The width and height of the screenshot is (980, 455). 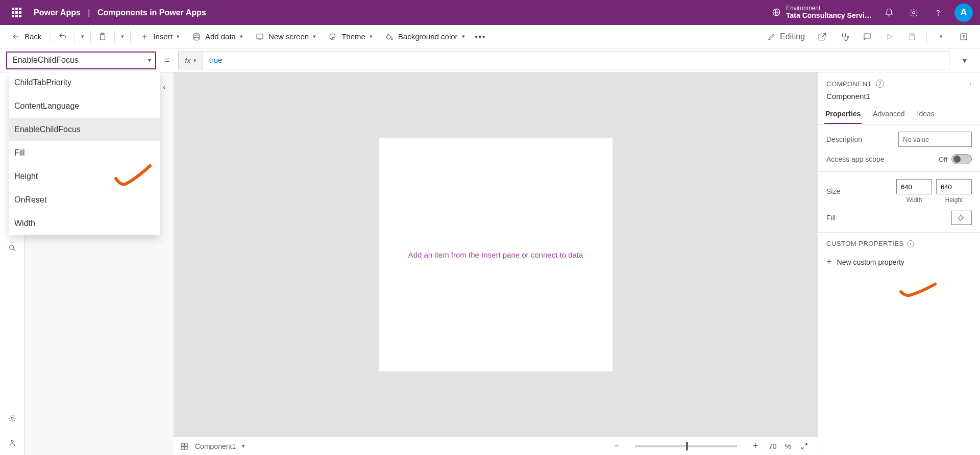 I want to click on property-option-width: Width, so click(x=85, y=223).